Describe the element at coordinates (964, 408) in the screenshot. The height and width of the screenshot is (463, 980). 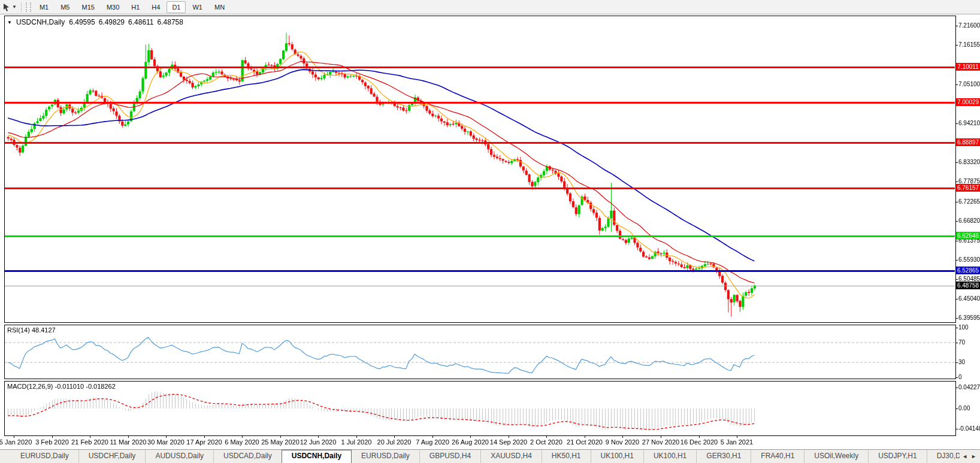
I see `macd-tick-label: 0.00` at that location.